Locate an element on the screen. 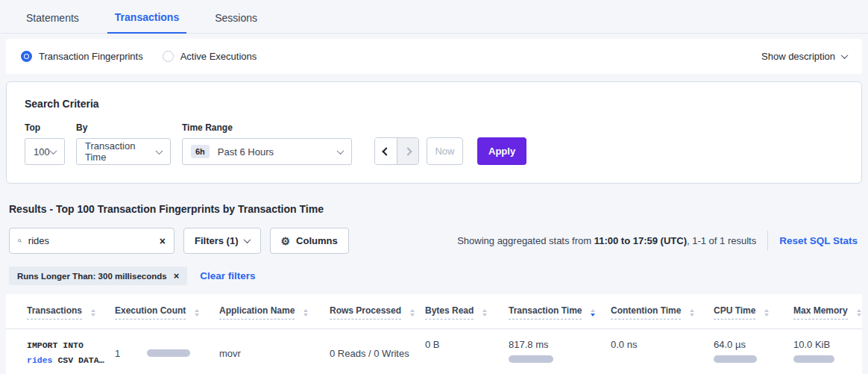  statement-line-1: IMPORT INTO is located at coordinates (71, 346).